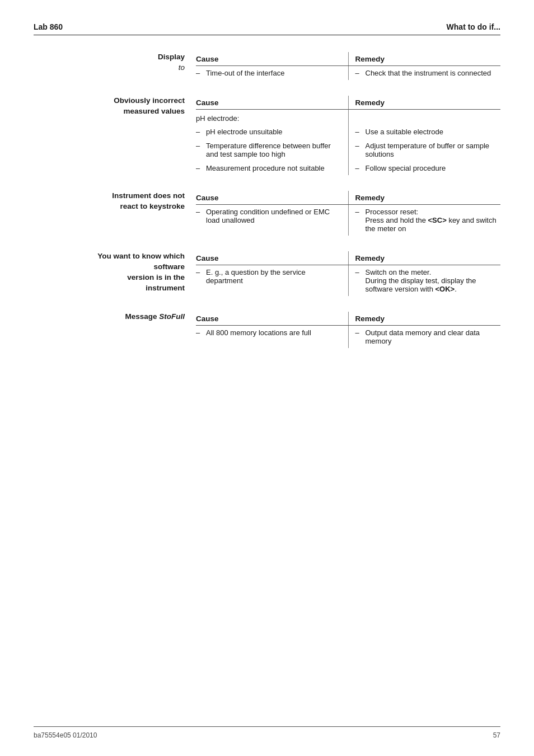 Image resolution: width=534 pixels, height=756 pixels. I want to click on cause-cell: –E. g., a question by the service depart…, so click(272, 281).